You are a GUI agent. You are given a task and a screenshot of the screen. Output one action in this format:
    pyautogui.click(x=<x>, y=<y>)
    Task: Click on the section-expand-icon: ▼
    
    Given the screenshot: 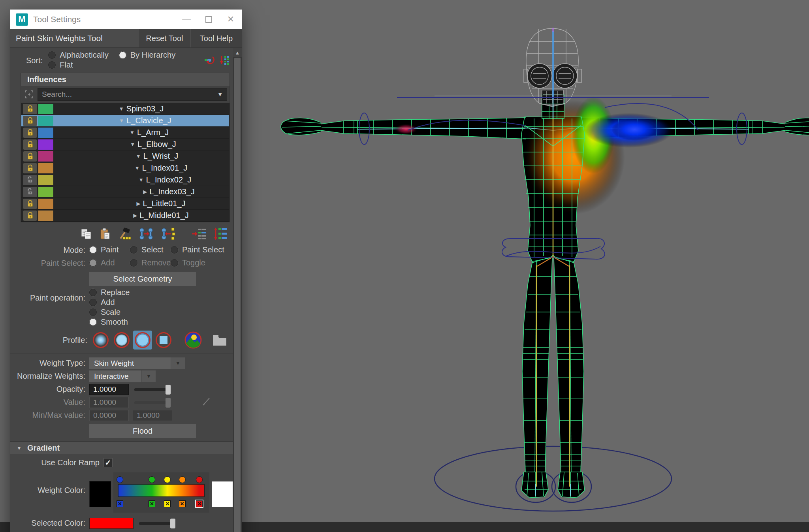 What is the action you would take?
    pyautogui.click(x=19, y=448)
    